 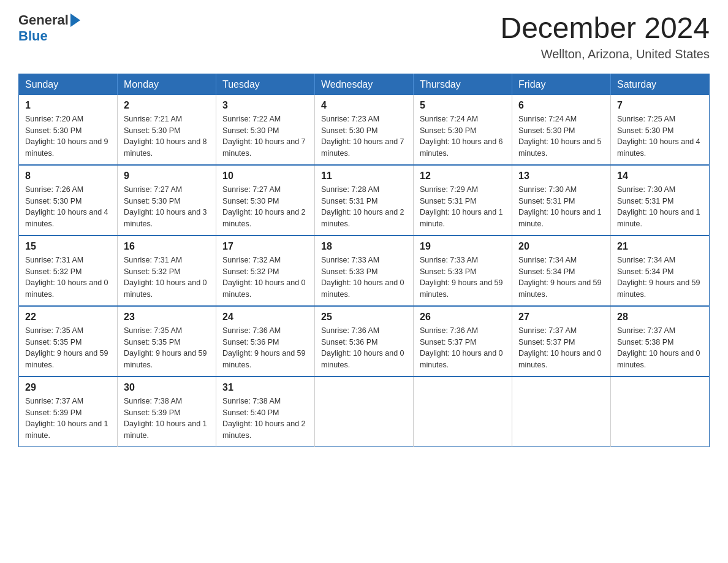 I want to click on day-number: 31, so click(x=265, y=388).